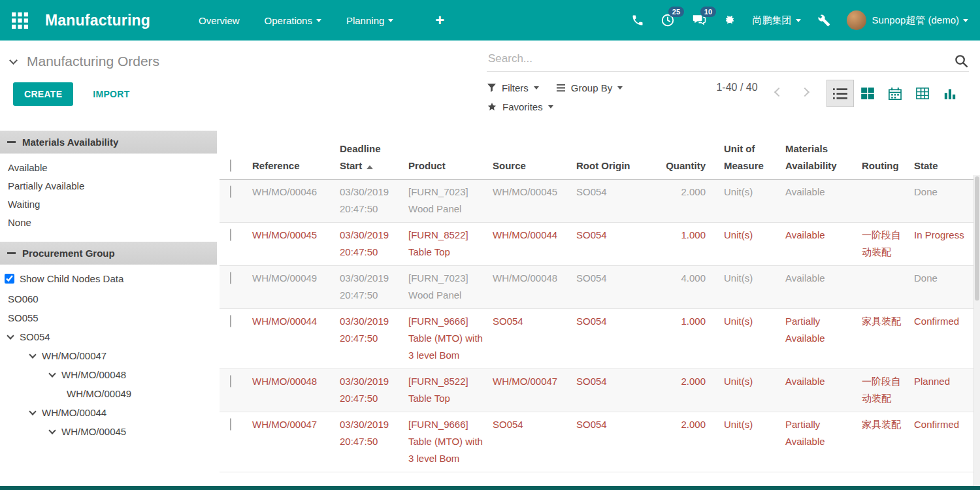 This screenshot has height=490, width=980. Describe the element at coordinates (71, 142) in the screenshot. I see `sidebar-section-title: Materials Availability` at that location.